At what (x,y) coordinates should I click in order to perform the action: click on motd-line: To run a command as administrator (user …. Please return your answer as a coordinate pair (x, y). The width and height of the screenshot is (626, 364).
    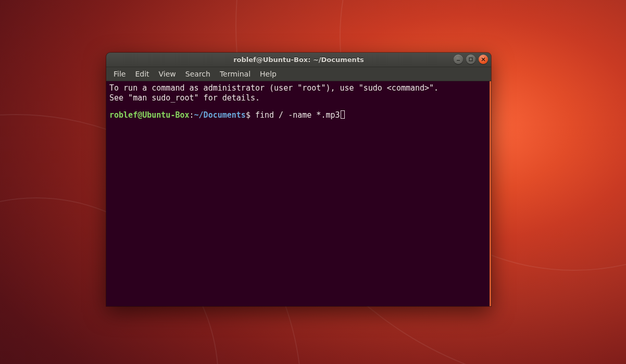
    Looking at the image, I should click on (274, 88).